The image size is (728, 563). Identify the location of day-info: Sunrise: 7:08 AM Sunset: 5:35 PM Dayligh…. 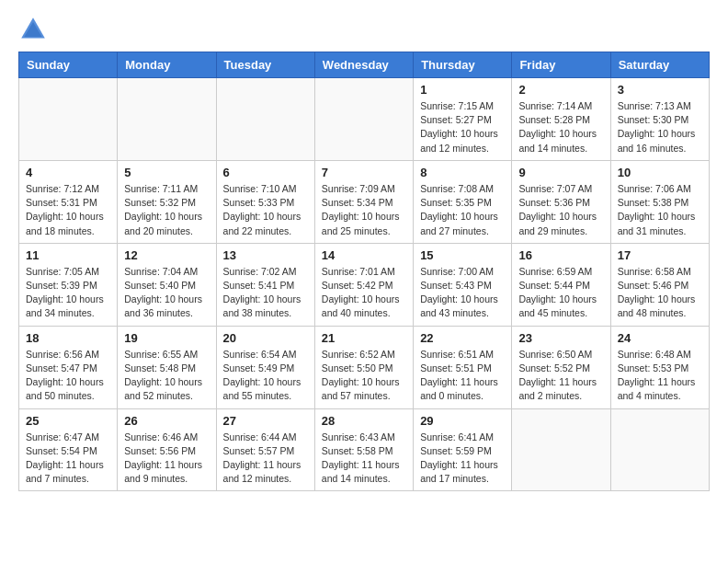
(462, 210).